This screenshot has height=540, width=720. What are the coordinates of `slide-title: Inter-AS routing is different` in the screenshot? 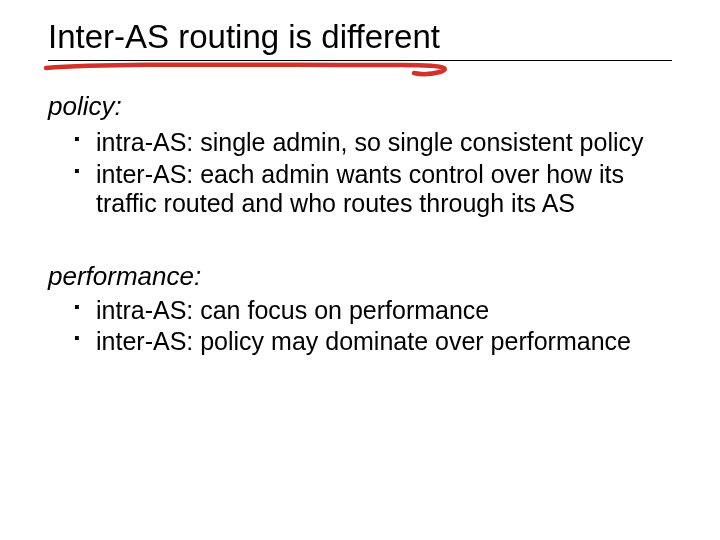 It's located at (360, 40).